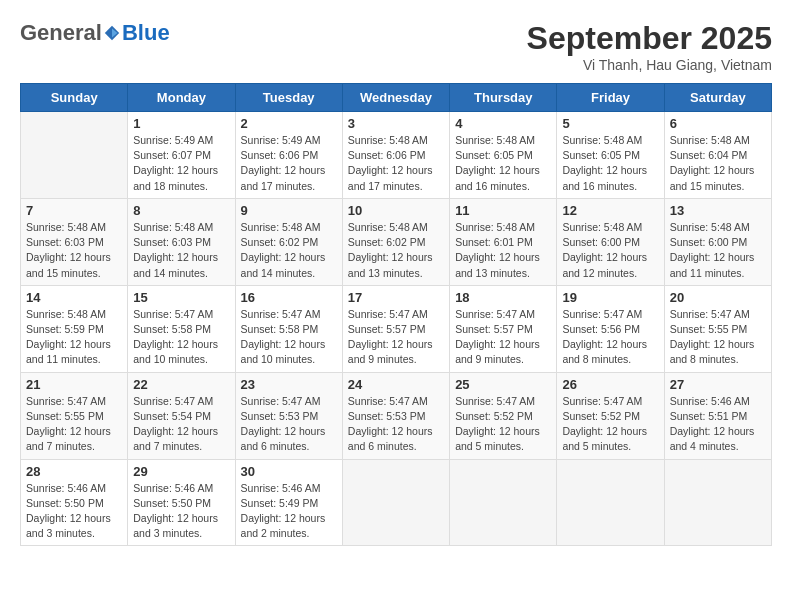 Image resolution: width=792 pixels, height=612 pixels. I want to click on column-header-saturday: Saturday, so click(718, 98).